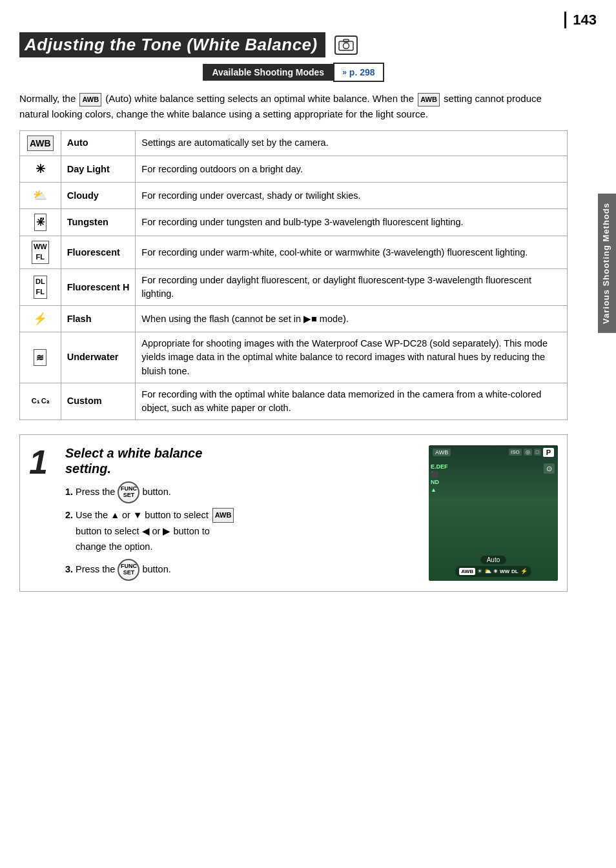 The image size is (616, 868). I want to click on screen-top-bar: AWB ISO ◎ □ P, so click(493, 452).